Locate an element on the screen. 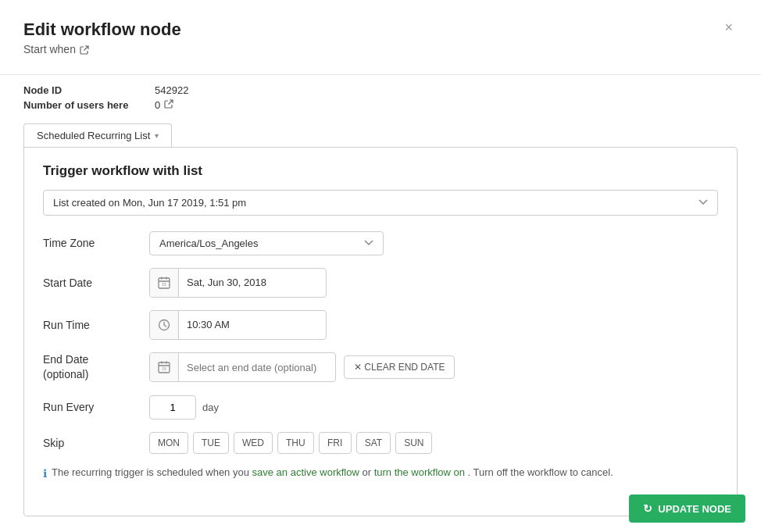 The height and width of the screenshot is (532, 761). skip-row: Skip MONTUEWEDTHUFRISATSUN is located at coordinates (380, 443).